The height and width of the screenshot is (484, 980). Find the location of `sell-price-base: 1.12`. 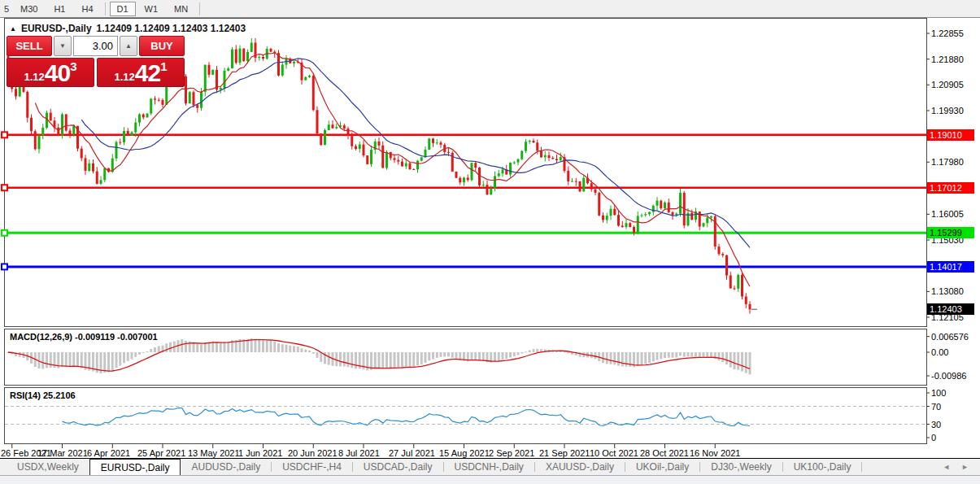

sell-price-base: 1.12 is located at coordinates (34, 76).